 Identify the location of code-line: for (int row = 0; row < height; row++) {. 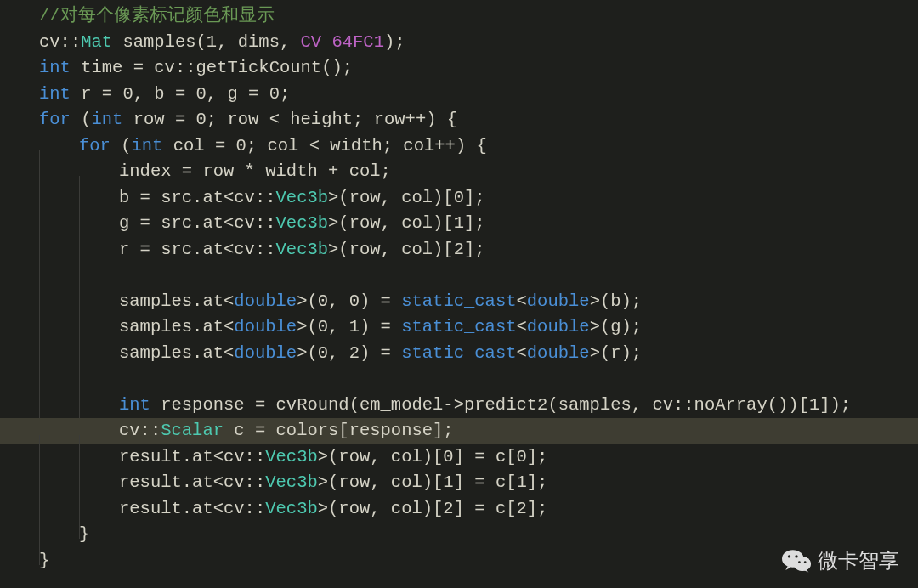
(459, 121).